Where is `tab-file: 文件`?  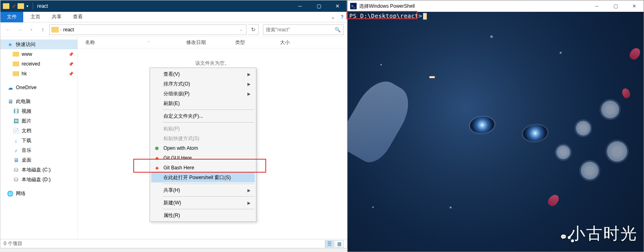
tab-file: 文件 is located at coordinates (12, 17).